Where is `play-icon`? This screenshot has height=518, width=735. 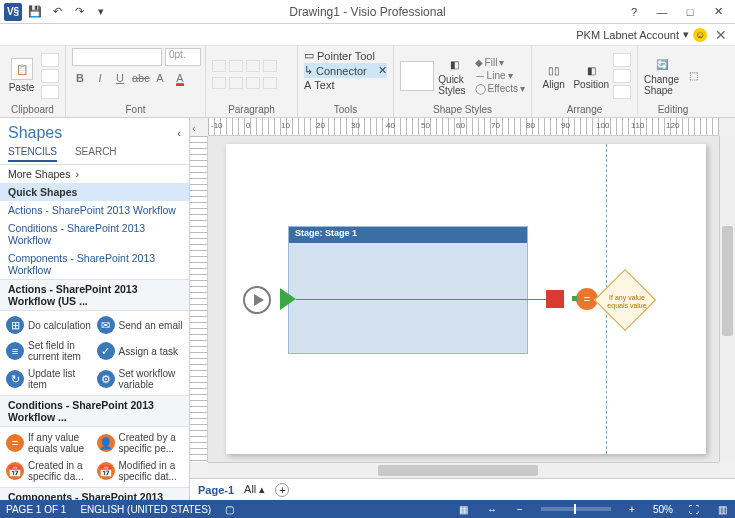 play-icon is located at coordinates (259, 300).